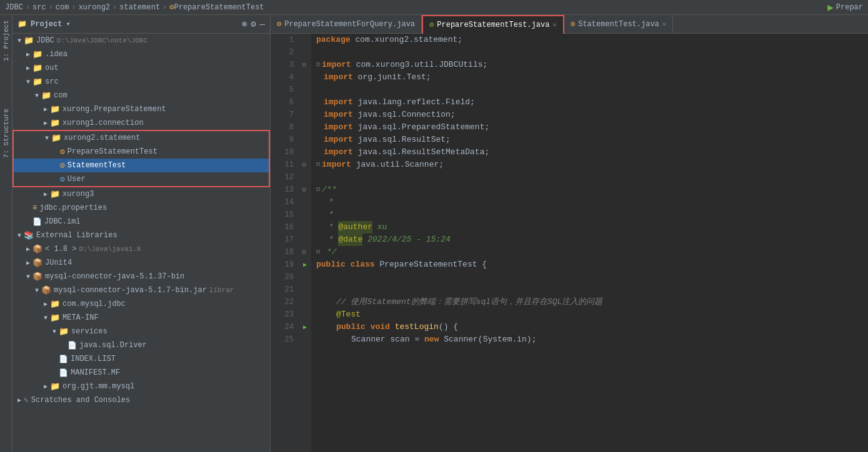 This screenshot has width=868, height=452. I want to click on tab-label: PrepareStatementForQuery.java, so click(350, 24).